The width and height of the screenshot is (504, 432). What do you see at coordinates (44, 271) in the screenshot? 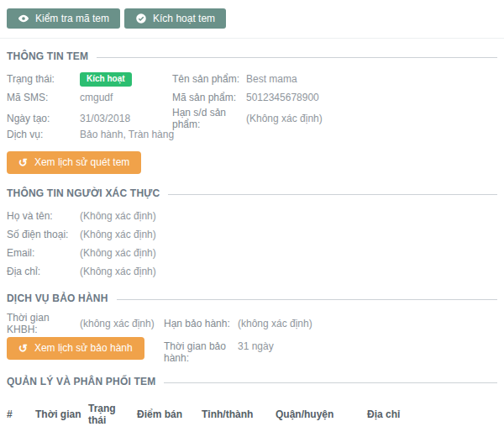
I see `address-label: Địa chỉ:` at bounding box center [44, 271].